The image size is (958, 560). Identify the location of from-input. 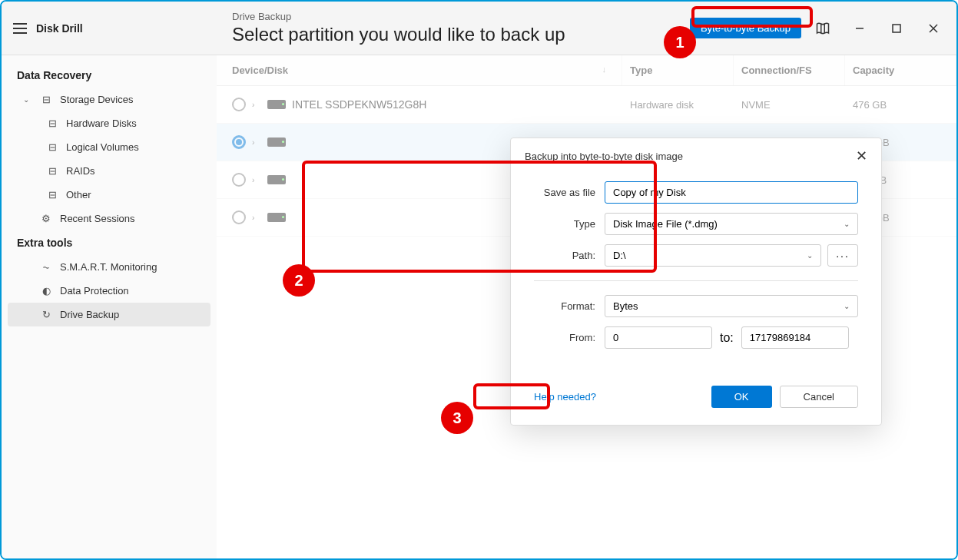
(658, 338).